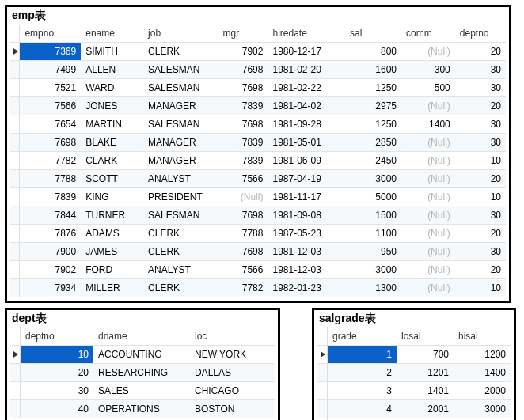 The image size is (524, 420). I want to click on cell-empno: 7844, so click(51, 215).